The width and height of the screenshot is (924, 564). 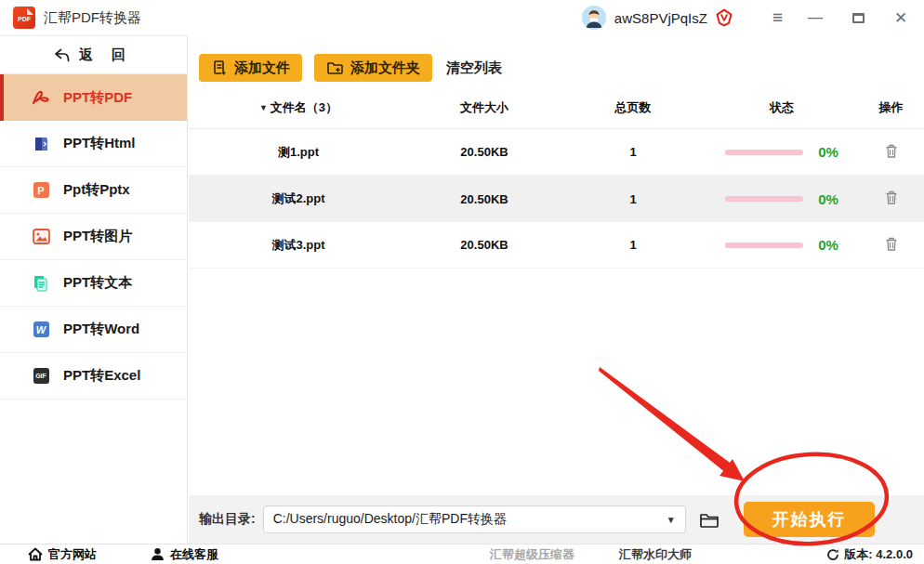 What do you see at coordinates (98, 282) in the screenshot?
I see `sidebar-item-label: PPT转文本` at bounding box center [98, 282].